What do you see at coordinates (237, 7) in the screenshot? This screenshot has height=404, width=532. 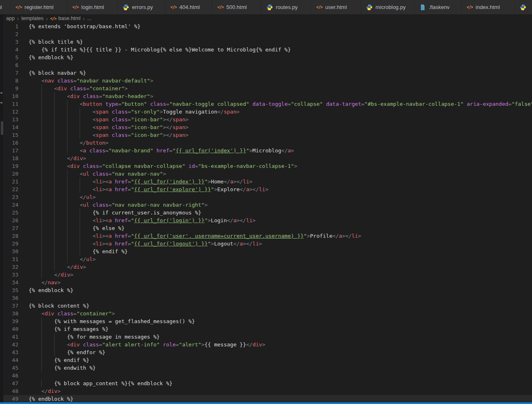 I see `tab-label: 500.html` at bounding box center [237, 7].